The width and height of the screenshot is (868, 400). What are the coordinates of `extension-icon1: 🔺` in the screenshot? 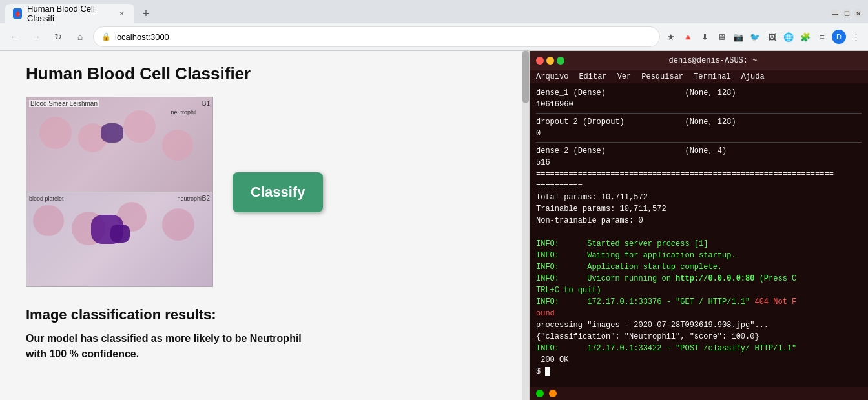 It's located at (688, 37).